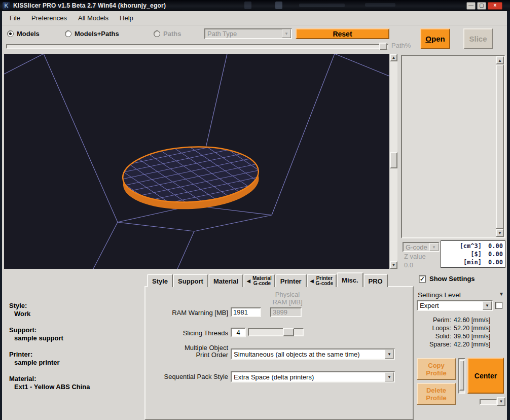 Image resolution: width=510 pixels, height=420 pixels. I want to click on path-type-value: Path Type, so click(243, 33).